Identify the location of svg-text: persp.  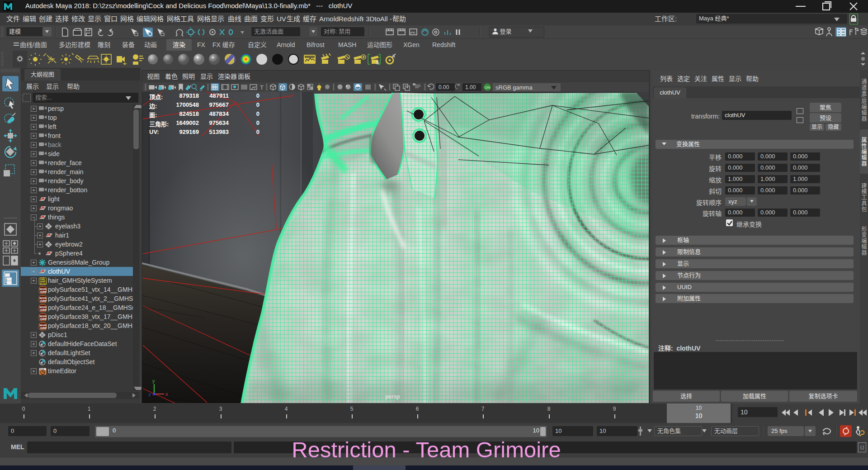
(392, 397).